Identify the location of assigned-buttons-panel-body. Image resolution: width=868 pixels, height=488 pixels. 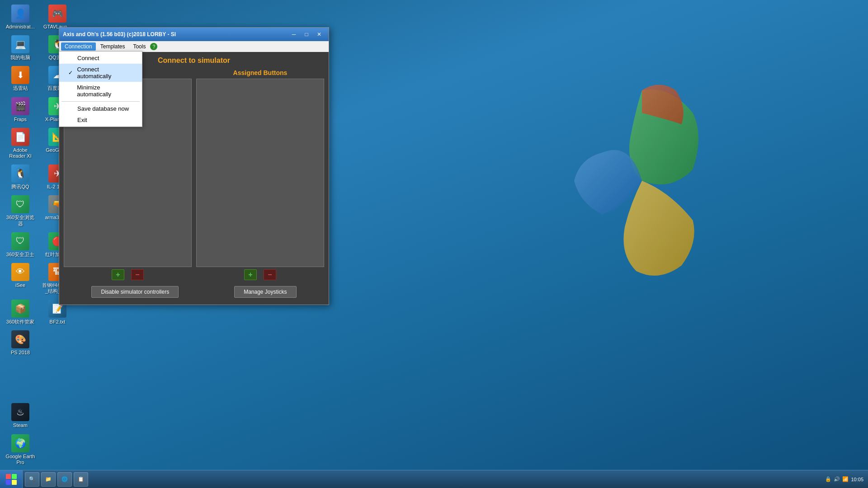
(260, 173).